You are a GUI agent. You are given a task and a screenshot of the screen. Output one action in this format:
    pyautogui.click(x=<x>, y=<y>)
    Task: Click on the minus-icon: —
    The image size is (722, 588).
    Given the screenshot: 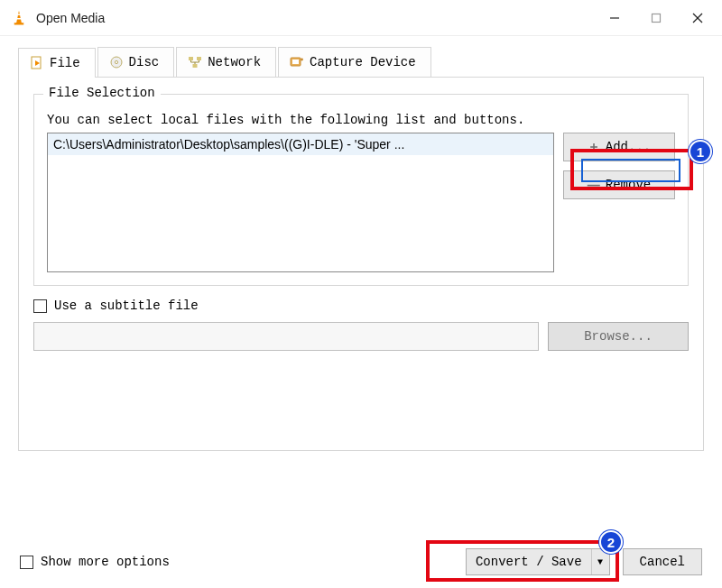 What is the action you would take?
    pyautogui.click(x=594, y=185)
    